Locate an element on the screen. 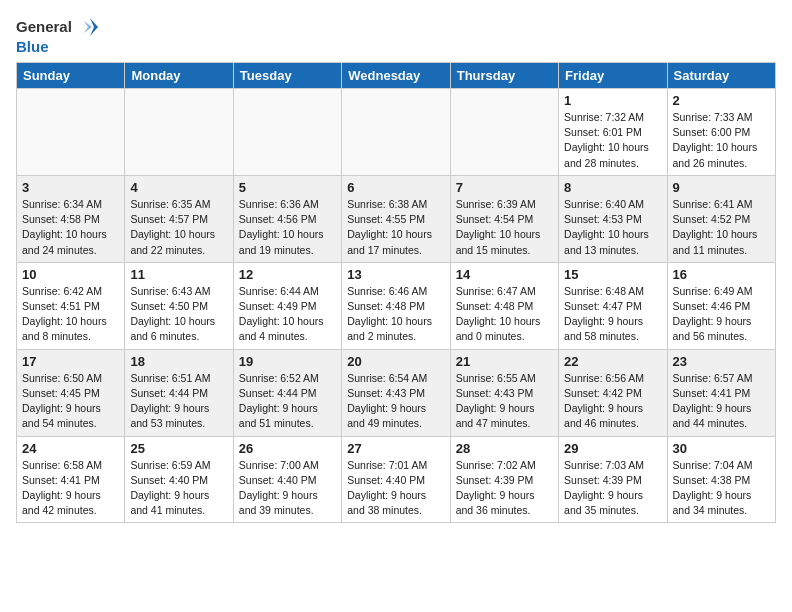 Image resolution: width=792 pixels, height=612 pixels. logo-general-text: General is located at coordinates (44, 27).